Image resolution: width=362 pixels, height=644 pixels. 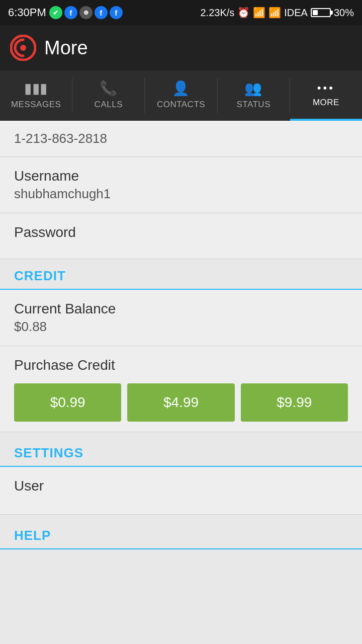 I want to click on more-icon: •••, so click(x=326, y=88).